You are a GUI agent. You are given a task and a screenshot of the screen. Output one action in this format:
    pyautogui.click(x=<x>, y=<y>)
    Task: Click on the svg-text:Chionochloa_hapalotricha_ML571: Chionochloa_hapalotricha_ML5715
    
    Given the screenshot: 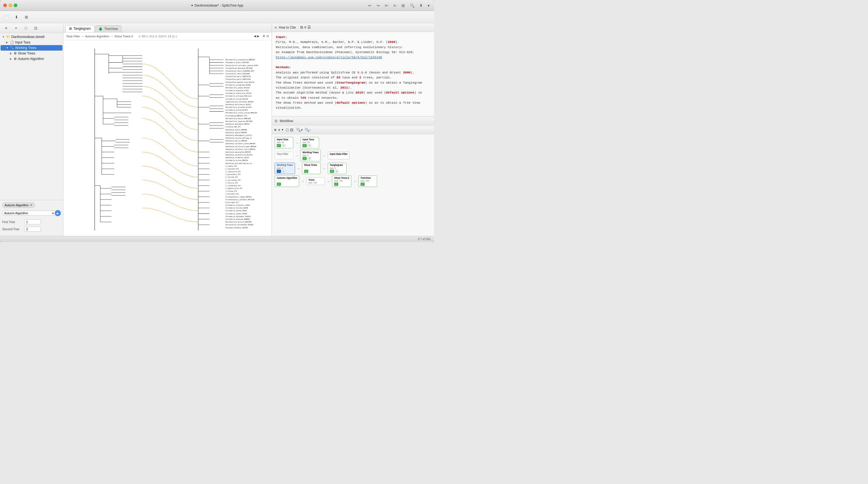 What is the action you would take?
    pyautogui.click(x=240, y=82)
    